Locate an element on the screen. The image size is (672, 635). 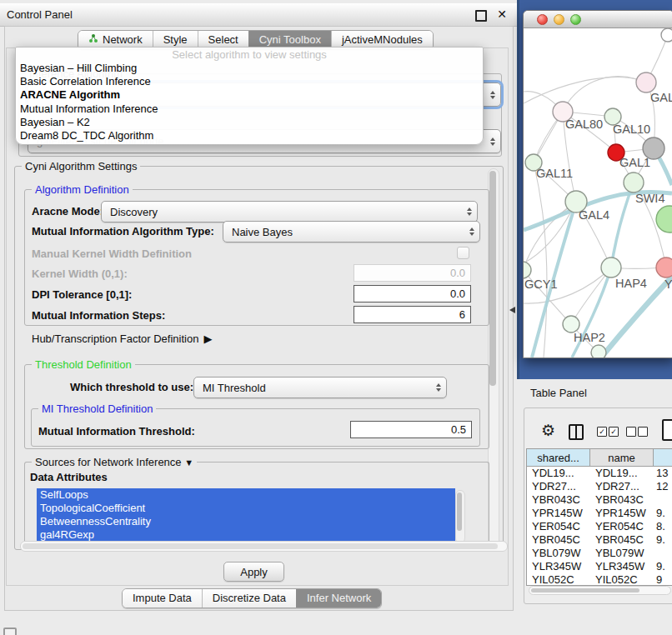
which-threshold-combo: MI Threshold is located at coordinates (320, 388).